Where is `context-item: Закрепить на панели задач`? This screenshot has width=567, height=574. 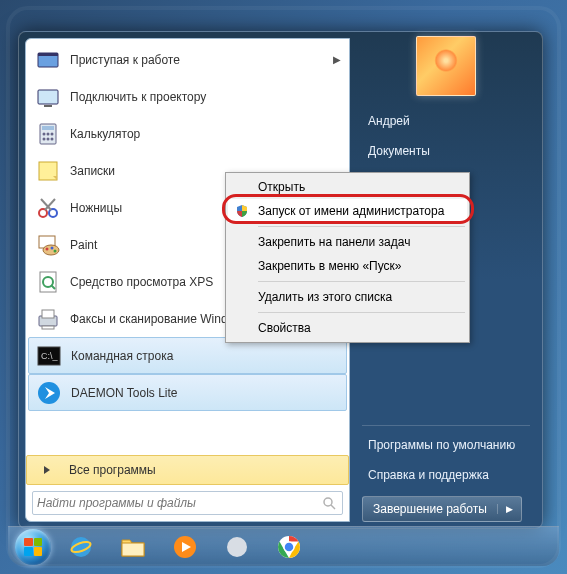 context-item: Закрепить на панели задач is located at coordinates (348, 242).